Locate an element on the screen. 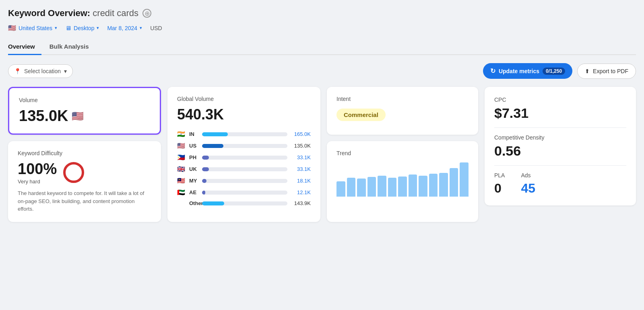 This screenshot has height=310, width=644. val-other: 143.9K is located at coordinates (301, 203).